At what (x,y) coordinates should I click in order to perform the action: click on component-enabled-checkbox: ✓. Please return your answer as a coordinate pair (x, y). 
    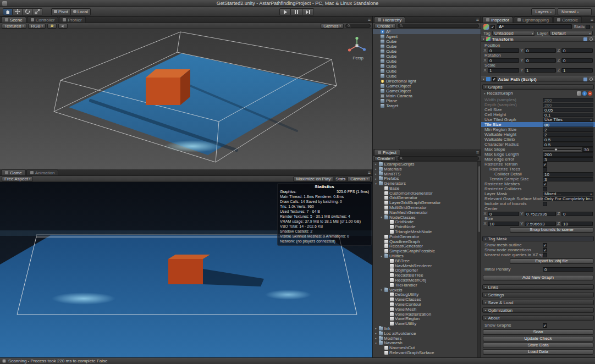
    Looking at the image, I should click on (494, 79).